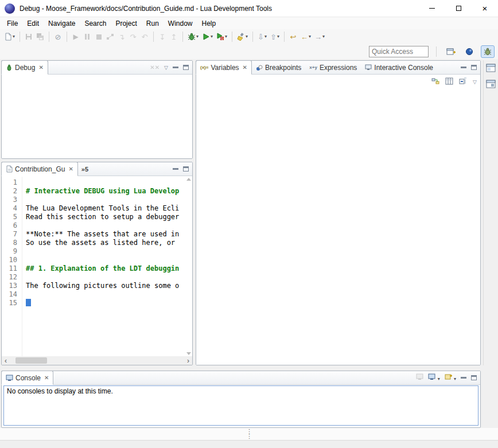  Describe the element at coordinates (97, 360) in the screenshot. I see `editor-horizontal-scrollbar: ‹ ›` at that location.